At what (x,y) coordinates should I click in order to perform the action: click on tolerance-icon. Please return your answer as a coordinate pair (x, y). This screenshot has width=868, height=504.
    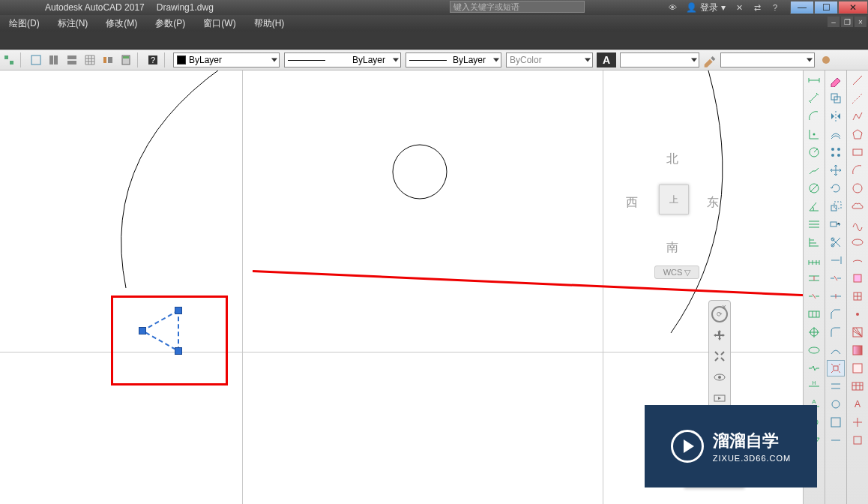
    Looking at the image, I should click on (814, 314).